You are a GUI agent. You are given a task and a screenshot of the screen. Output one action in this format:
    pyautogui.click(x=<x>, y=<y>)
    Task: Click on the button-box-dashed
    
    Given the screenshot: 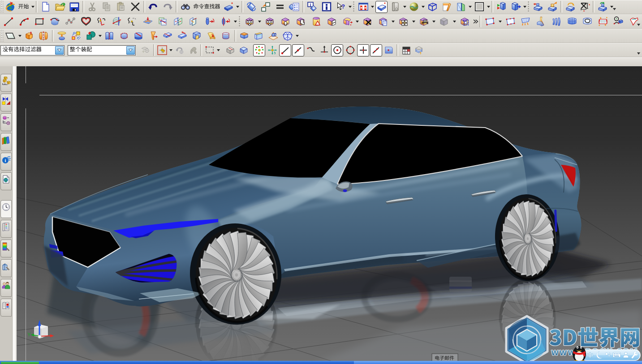 What is the action you would take?
    pyautogui.click(x=124, y=36)
    